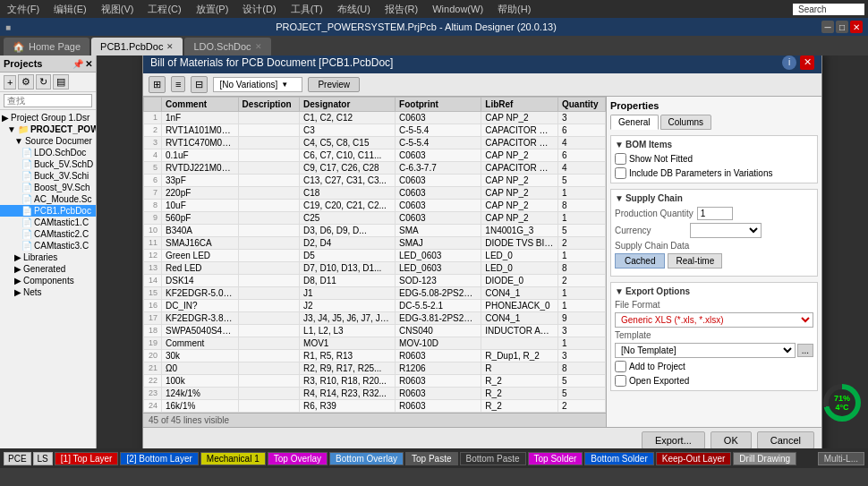  I want to click on tree-item-cam3: 📄 CAMtastic3.C, so click(48, 245).